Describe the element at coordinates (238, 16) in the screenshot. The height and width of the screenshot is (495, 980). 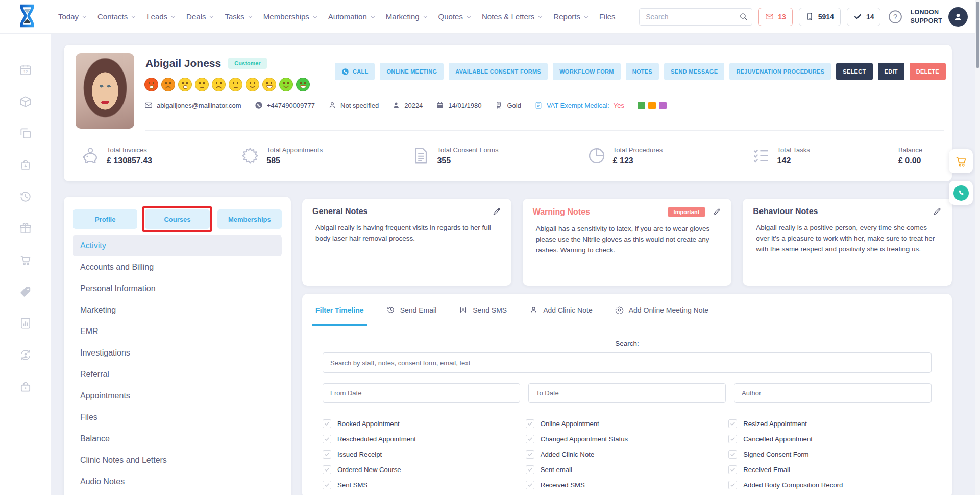
I see `nav-item: Tasks` at that location.